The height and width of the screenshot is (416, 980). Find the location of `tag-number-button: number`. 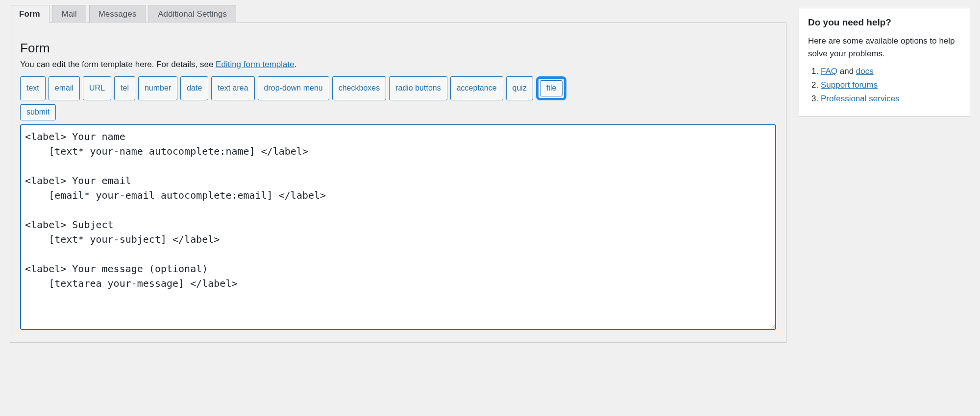

tag-number-button: number is located at coordinates (158, 88).